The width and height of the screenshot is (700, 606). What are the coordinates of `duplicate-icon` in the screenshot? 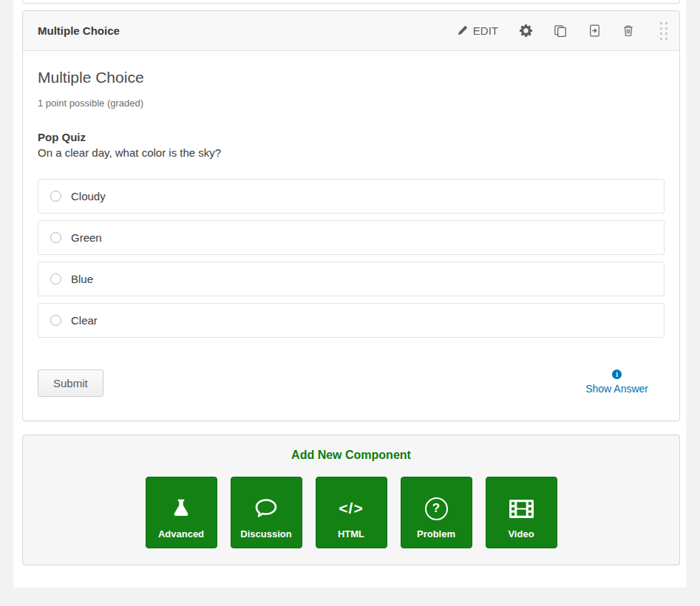 It's located at (560, 31).